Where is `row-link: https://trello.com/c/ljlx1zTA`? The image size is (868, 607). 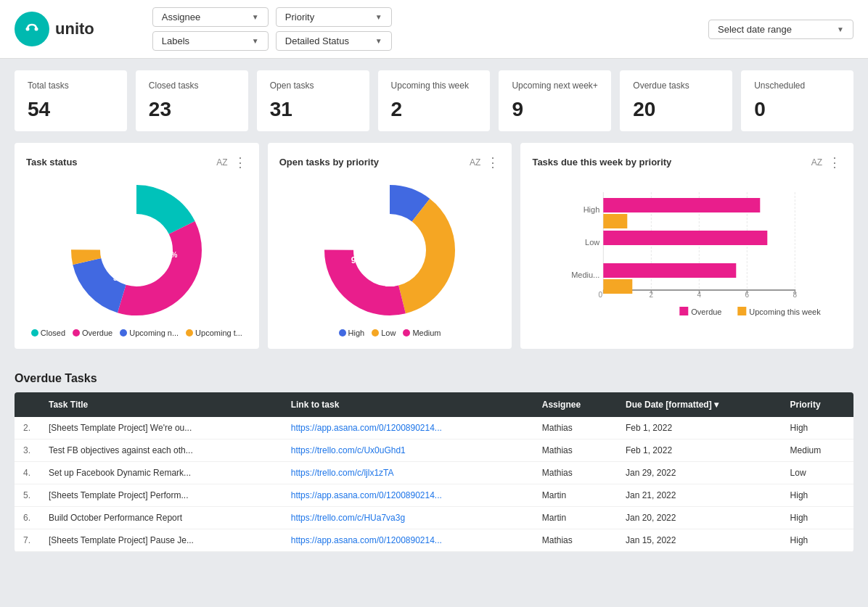
row-link: https://trello.com/c/ljlx1zTA is located at coordinates (408, 473).